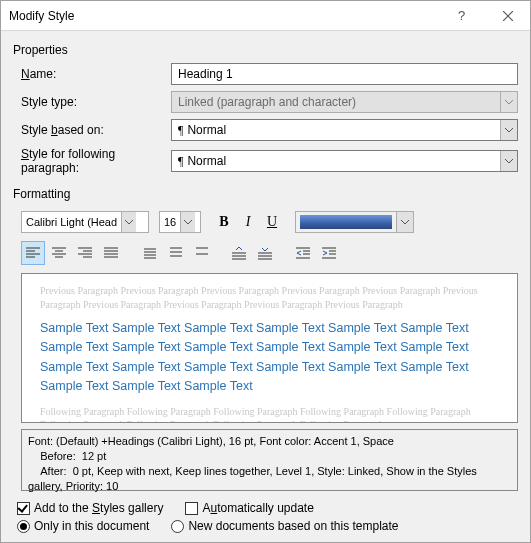  What do you see at coordinates (175, 253) in the screenshot?
I see `spacing-onehalf-button` at bounding box center [175, 253].